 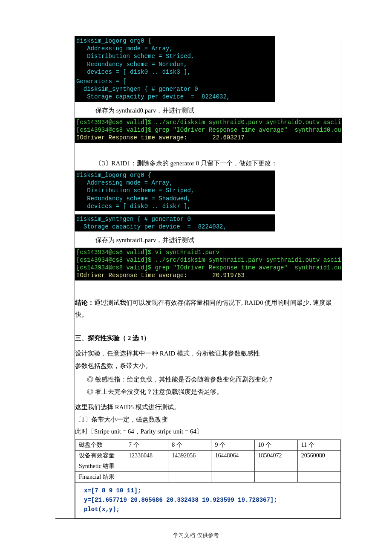 I want to click on terminal-block-4: disksim_logorg org0 { Addressing mode = …, so click(x=175, y=191).